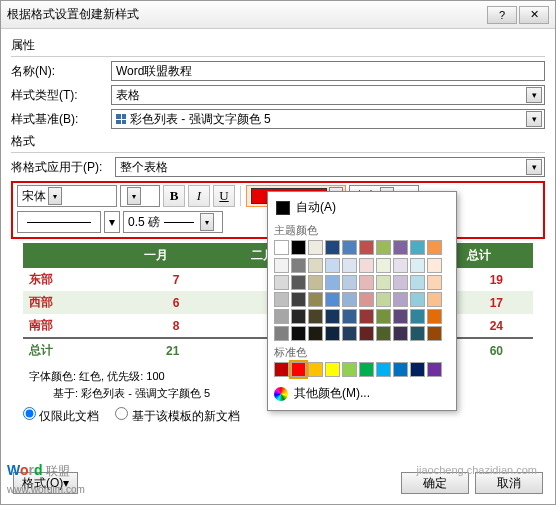 This screenshot has height=505, width=556. Describe the element at coordinates (61, 416) in the screenshot. I see `radio-this-doc: 仅限此文档` at that location.